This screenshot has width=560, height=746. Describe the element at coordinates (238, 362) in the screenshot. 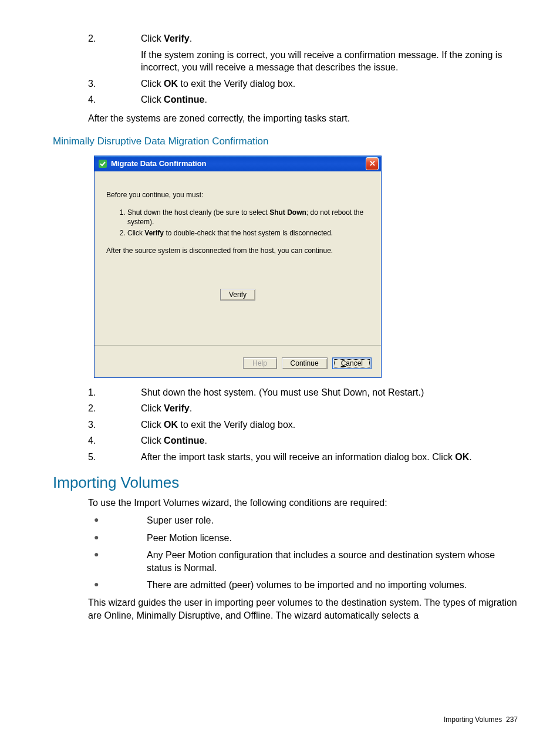

I see `dialog-footer: Help Continue Cancel` at that location.